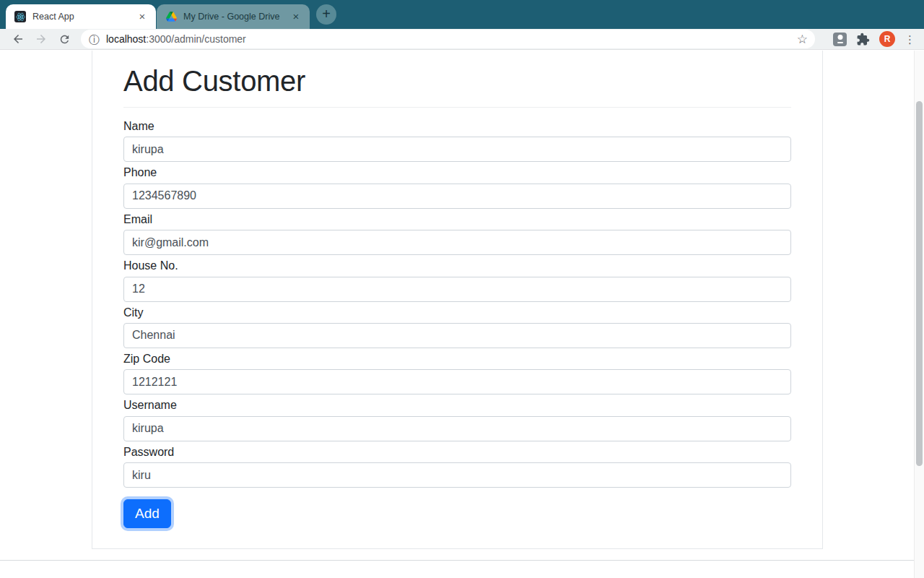 The width and height of the screenshot is (924, 578). What do you see at coordinates (458, 280) in the screenshot?
I see `house-no-field: House No.` at bounding box center [458, 280].